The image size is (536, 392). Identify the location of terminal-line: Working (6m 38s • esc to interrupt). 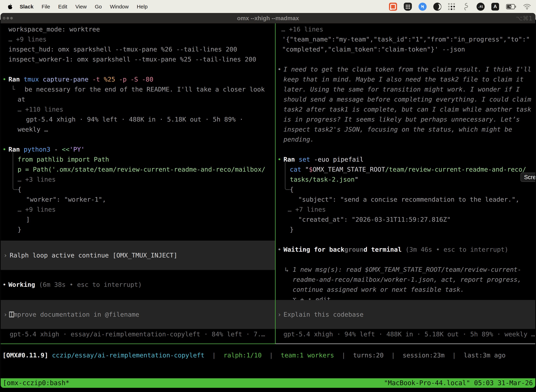
(75, 285).